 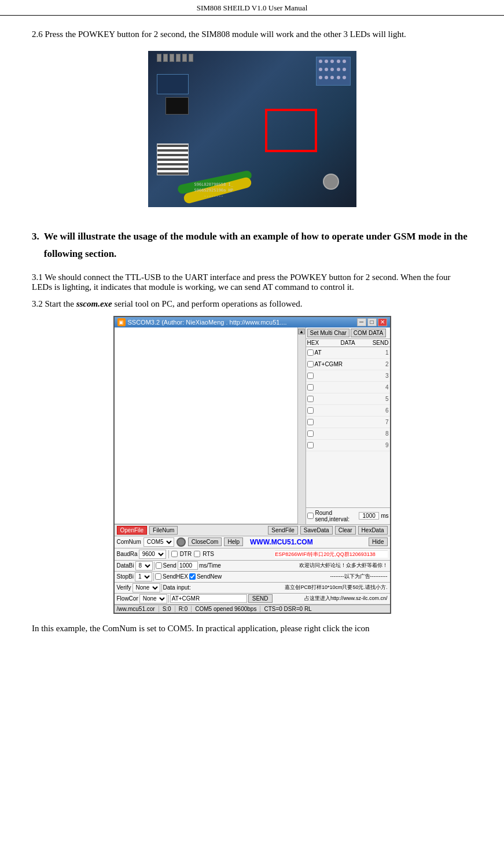 What do you see at coordinates (139, 588) in the screenshot?
I see `sscom-verify-field: Verify None` at bounding box center [139, 588].